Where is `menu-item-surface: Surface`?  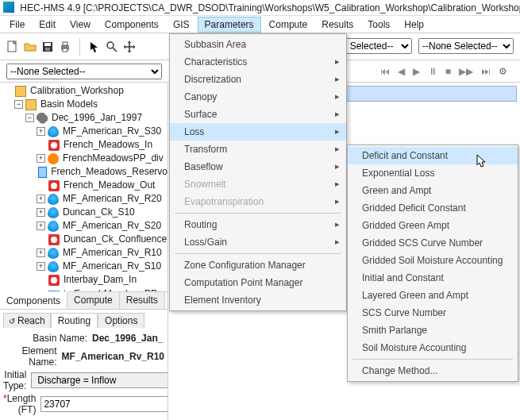 menu-item-surface: Surface is located at coordinates (258, 114).